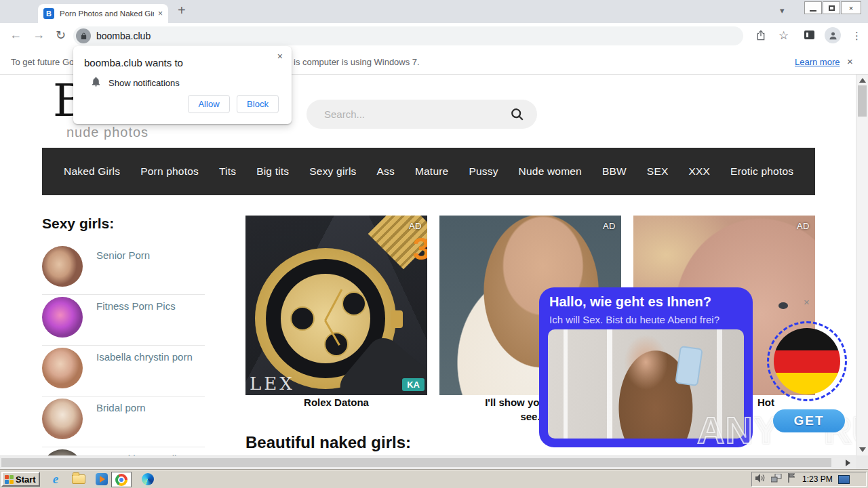 This screenshot has width=868, height=488. What do you see at coordinates (863, 101) in the screenshot?
I see `vertical-scroll-thumb` at bounding box center [863, 101].